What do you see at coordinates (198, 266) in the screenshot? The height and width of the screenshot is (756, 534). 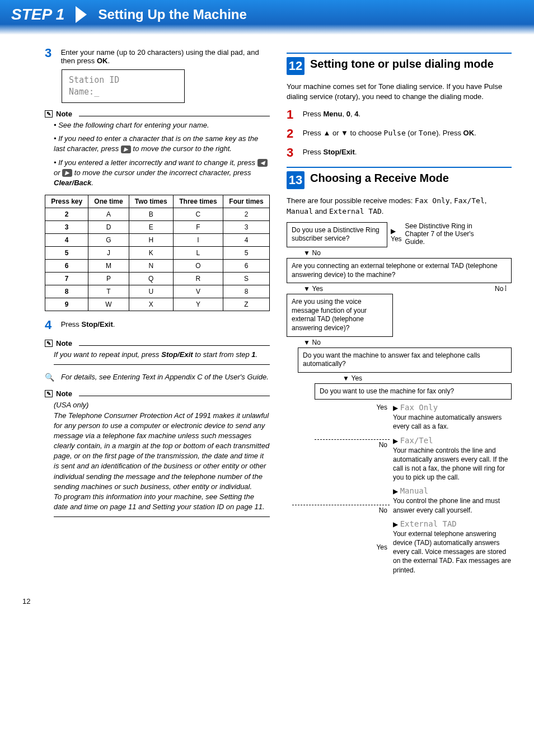 I see `table-cell: O` at bounding box center [198, 266].